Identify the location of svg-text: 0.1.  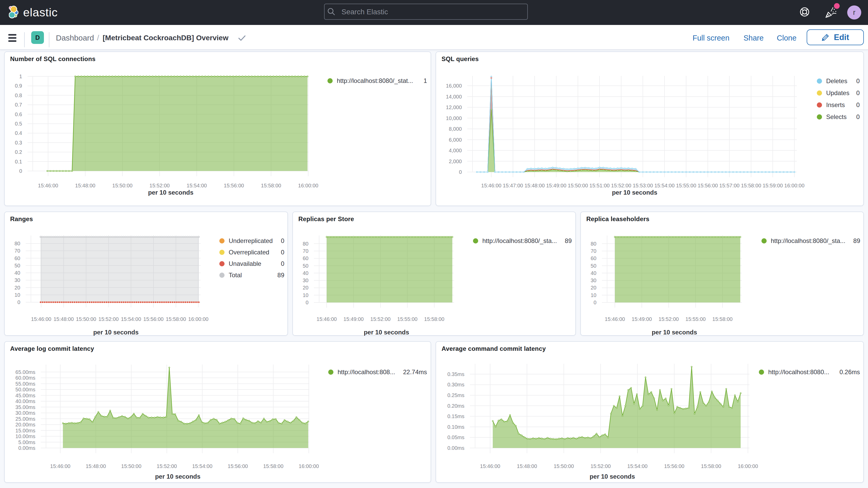
(19, 162).